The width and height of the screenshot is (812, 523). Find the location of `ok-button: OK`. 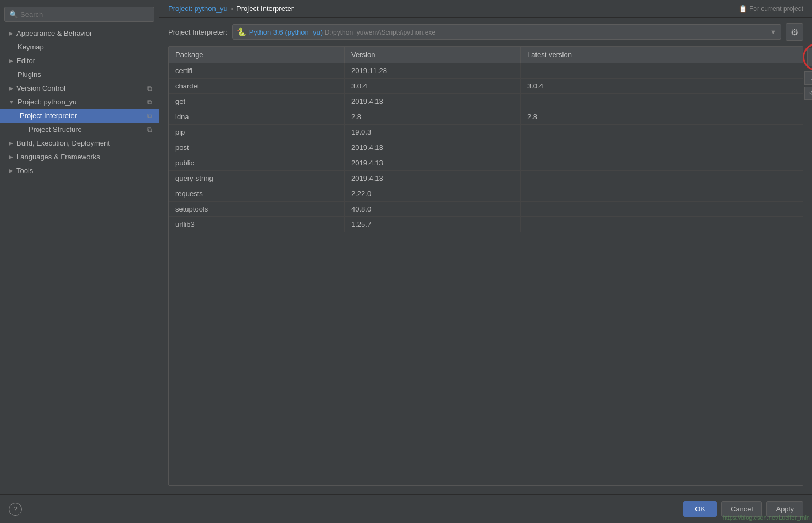

ok-button: OK is located at coordinates (700, 509).